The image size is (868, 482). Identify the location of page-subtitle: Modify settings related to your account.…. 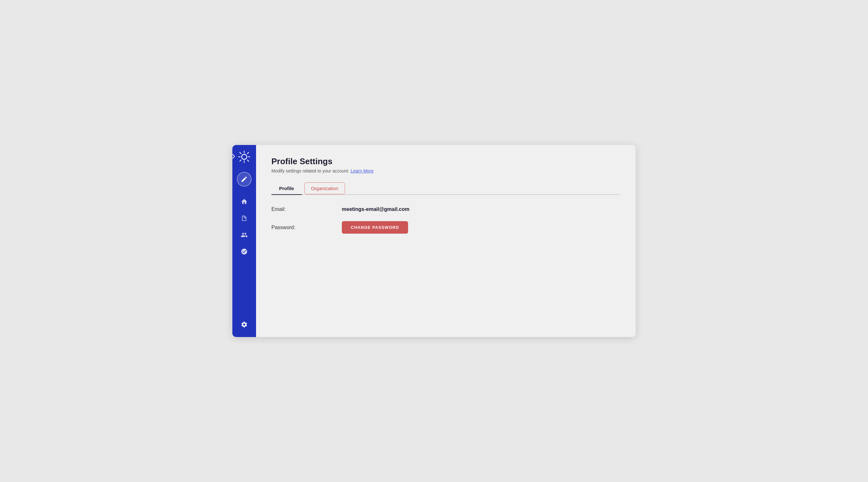
(446, 171).